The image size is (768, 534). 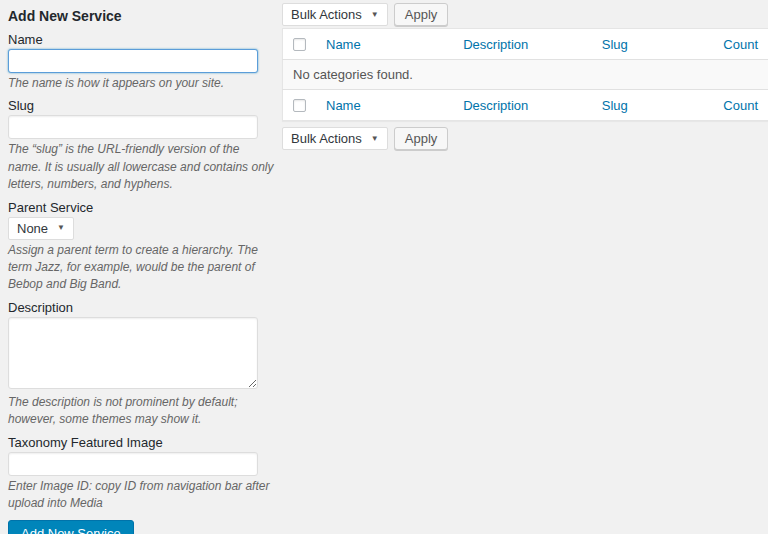 What do you see at coordinates (526, 75) in the screenshot?
I see `empty-row: No categories found.` at bounding box center [526, 75].